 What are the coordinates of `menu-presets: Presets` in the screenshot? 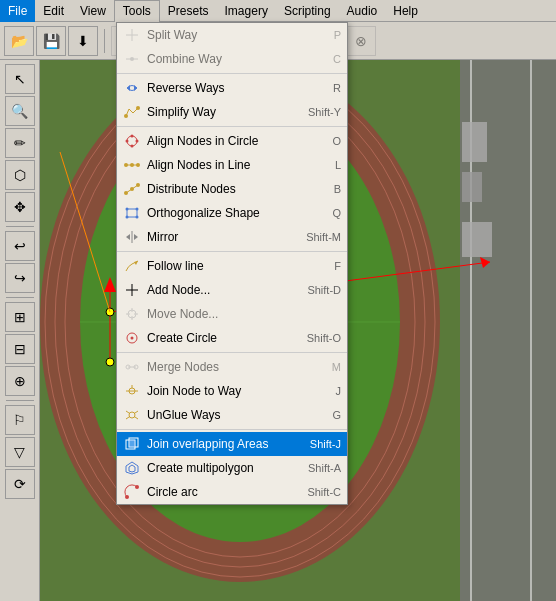 It's located at (188, 11).